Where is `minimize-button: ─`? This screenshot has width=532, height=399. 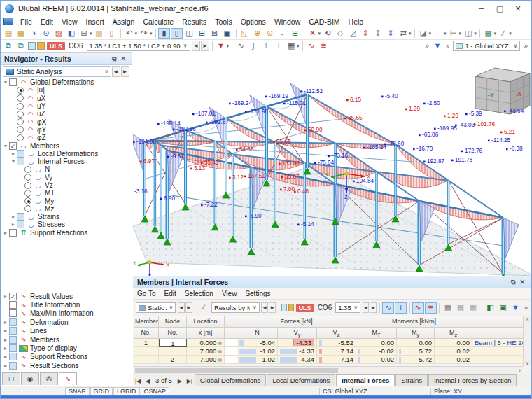 minimize-button: ─ is located at coordinates (482, 8).